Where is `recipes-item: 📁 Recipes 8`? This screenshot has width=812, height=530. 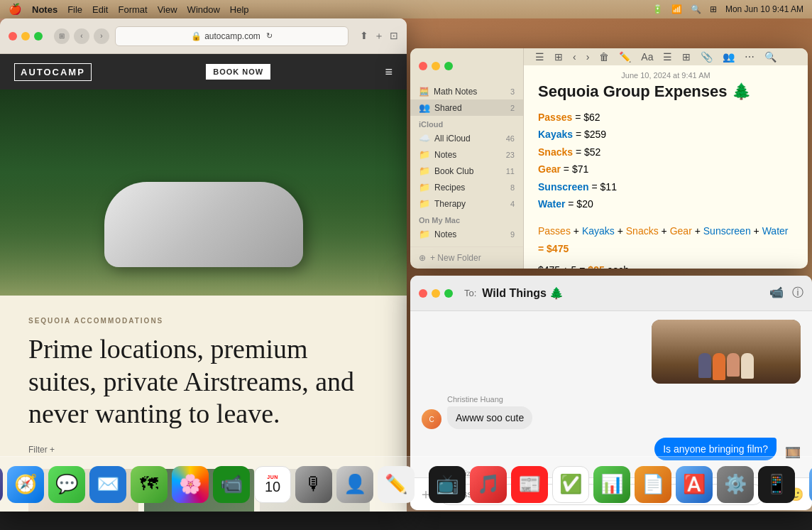 recipes-item: 📁 Recipes 8 is located at coordinates (467, 188).